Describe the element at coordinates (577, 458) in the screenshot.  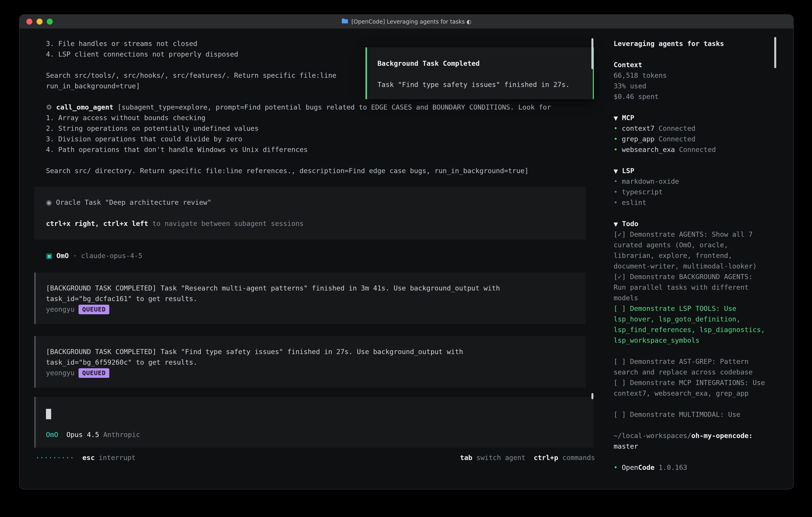
I see `ctrlp-key-label: commands` at that location.